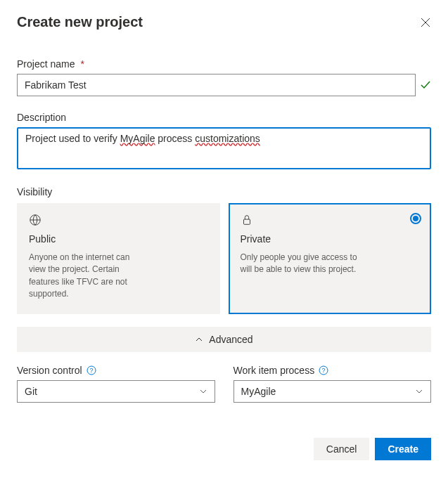 Image resolution: width=448 pixels, height=487 pixels. Describe the element at coordinates (89, 276) in the screenshot. I see `public-desc: Anyone on the internet can view the proj…` at that location.